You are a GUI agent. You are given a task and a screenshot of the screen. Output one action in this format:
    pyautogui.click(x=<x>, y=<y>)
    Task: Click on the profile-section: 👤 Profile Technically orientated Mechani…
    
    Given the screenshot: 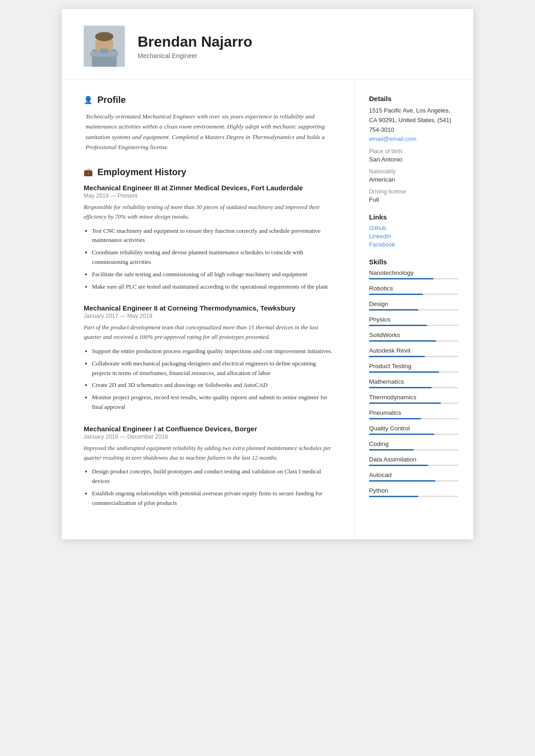 What is the action you would take?
    pyautogui.click(x=209, y=123)
    